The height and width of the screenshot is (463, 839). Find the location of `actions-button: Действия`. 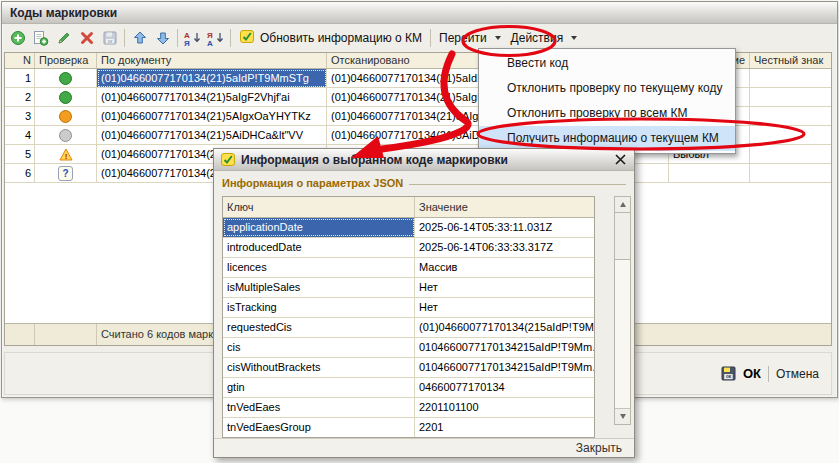

actions-button: Действия is located at coordinates (544, 38).